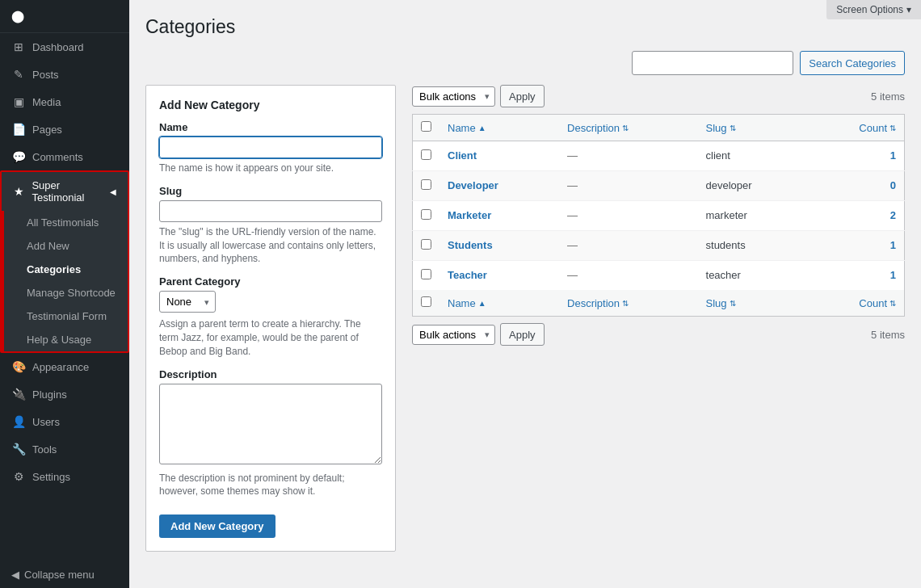 This screenshot has height=588, width=921. Describe the element at coordinates (271, 147) in the screenshot. I see `name-input` at that location.